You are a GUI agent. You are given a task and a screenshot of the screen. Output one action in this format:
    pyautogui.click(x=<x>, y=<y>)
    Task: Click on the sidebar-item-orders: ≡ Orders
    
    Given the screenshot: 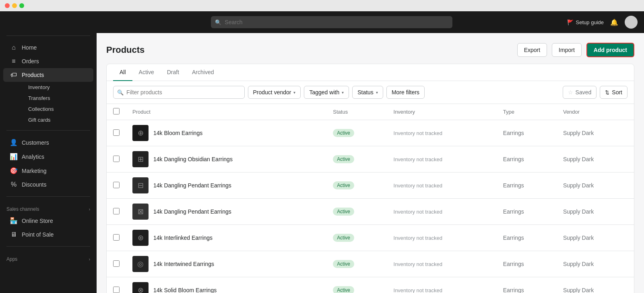 What is the action you would take?
    pyautogui.click(x=48, y=61)
    